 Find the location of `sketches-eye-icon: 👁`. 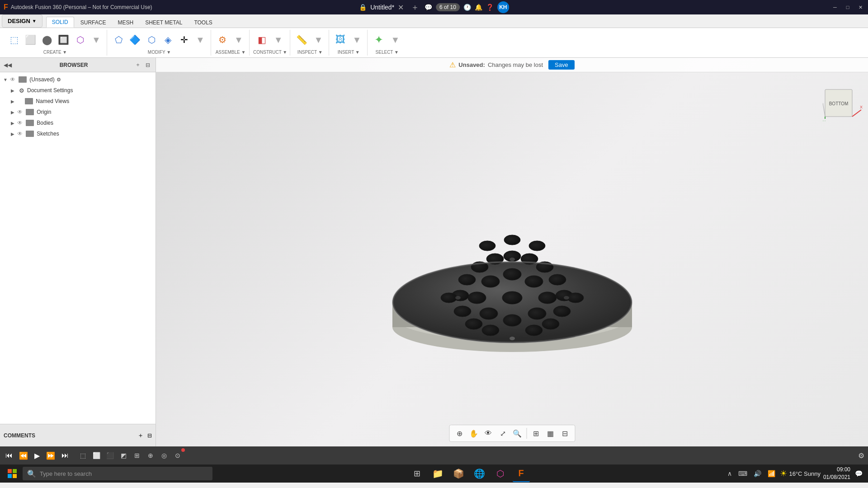

sketches-eye-icon: 👁 is located at coordinates (20, 134).